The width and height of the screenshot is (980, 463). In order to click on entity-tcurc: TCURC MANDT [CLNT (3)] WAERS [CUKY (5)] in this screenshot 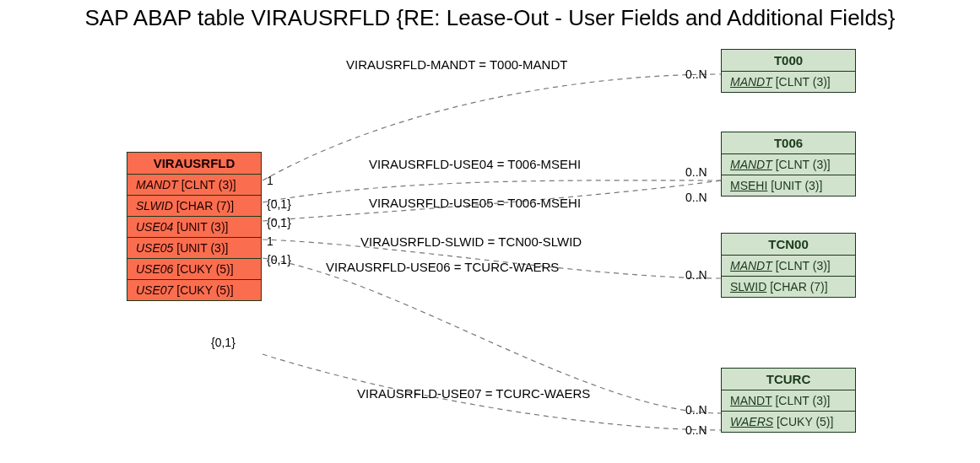, I will do `click(788, 400)`.